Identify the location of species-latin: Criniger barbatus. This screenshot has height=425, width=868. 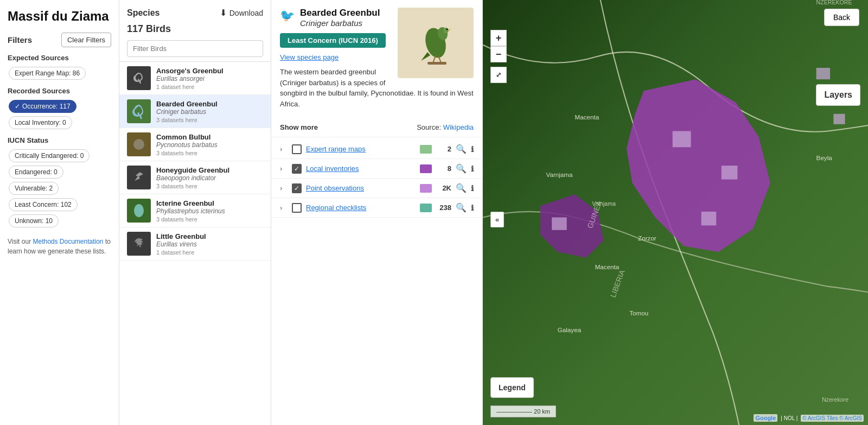
(209, 112).